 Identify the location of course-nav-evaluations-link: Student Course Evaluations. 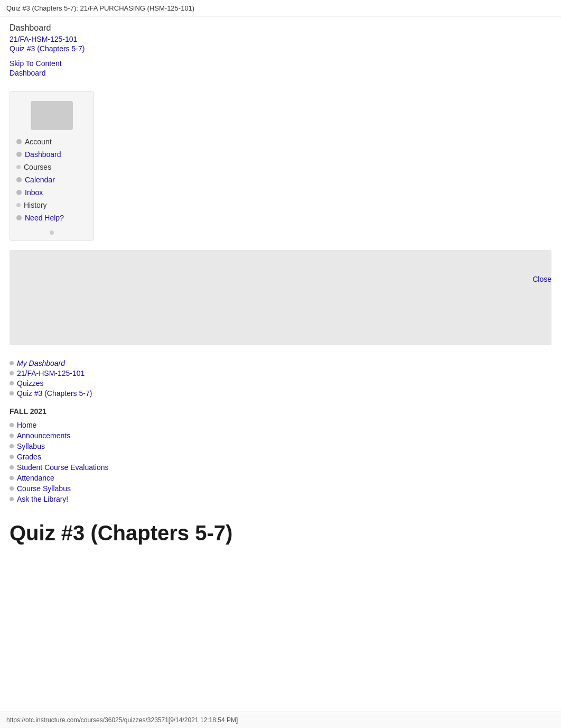
(63, 467).